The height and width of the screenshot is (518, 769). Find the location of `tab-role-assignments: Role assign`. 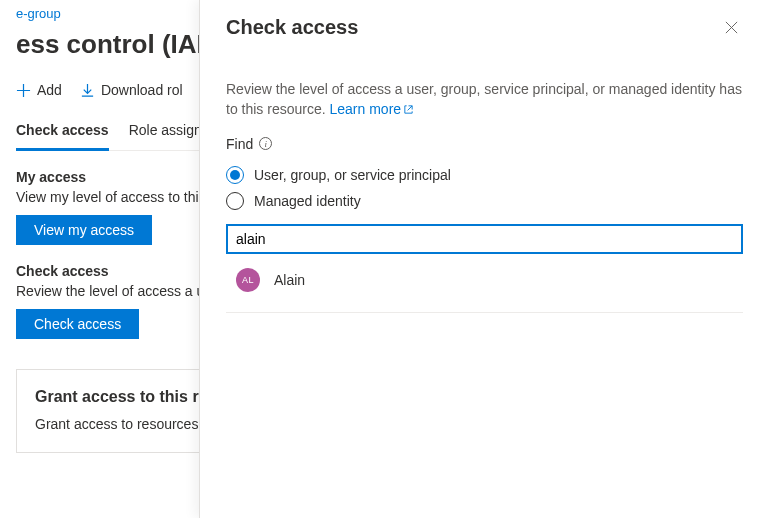

tab-role-assignments: Role assign is located at coordinates (166, 132).